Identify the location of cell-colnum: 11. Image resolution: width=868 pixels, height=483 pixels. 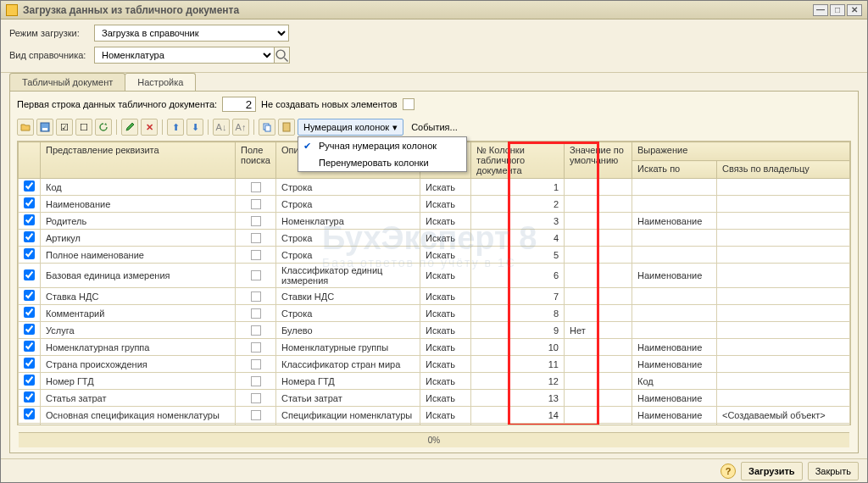
(518, 364).